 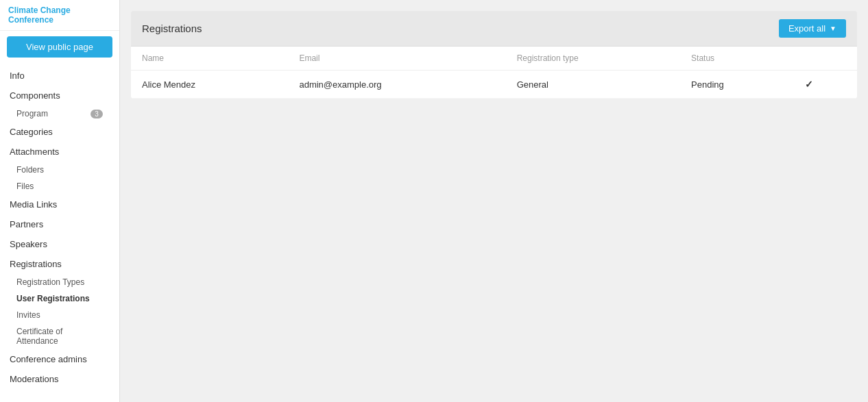 I want to click on sidebar-subitem-files: Files, so click(x=60, y=186).